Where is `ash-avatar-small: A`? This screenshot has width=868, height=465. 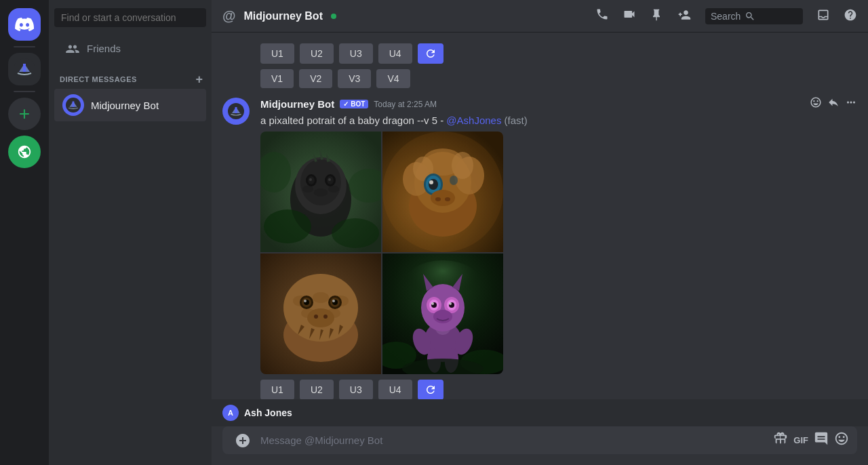 ash-avatar-small: A is located at coordinates (231, 413).